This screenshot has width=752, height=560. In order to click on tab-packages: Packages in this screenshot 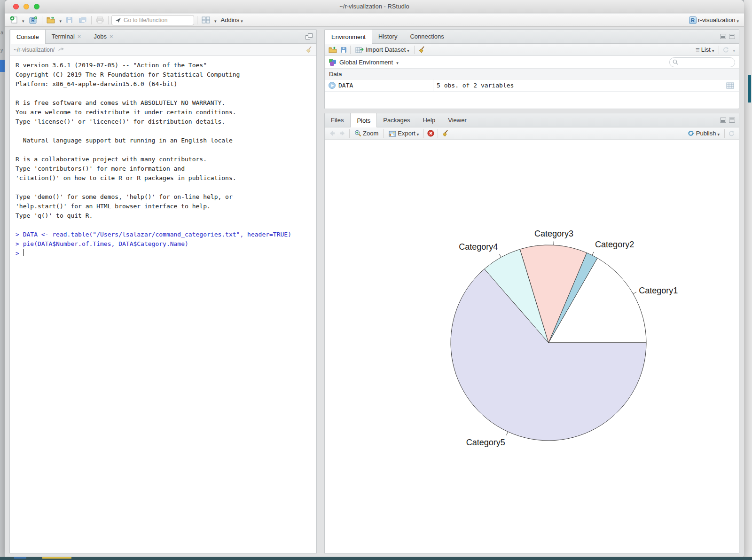, I will do `click(397, 120)`.